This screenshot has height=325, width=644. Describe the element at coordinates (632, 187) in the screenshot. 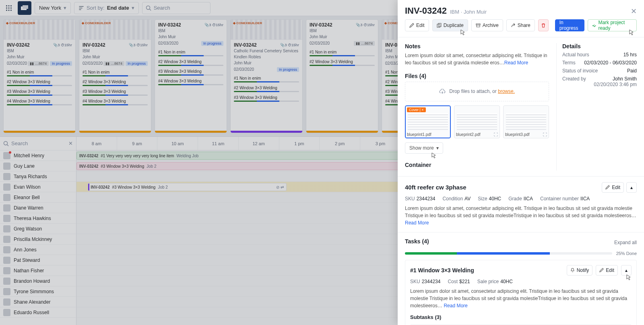

I see `container-collapse-button: ▴` at that location.